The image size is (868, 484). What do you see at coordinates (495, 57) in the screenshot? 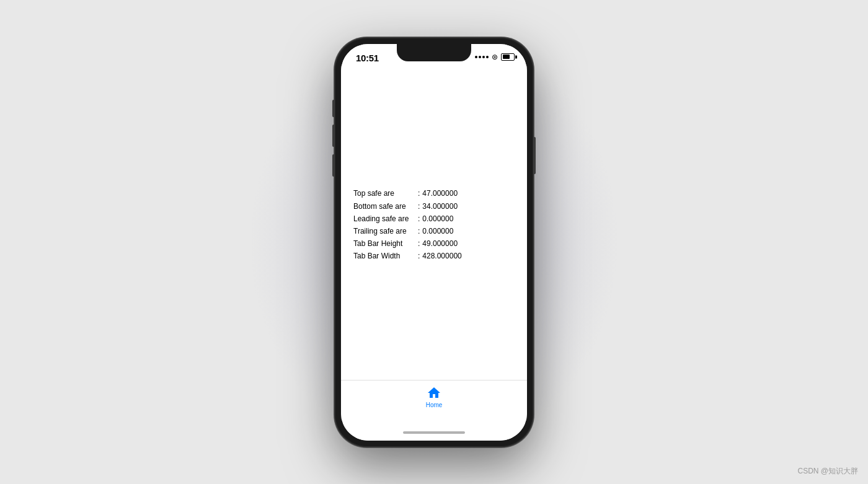
I see `wifi-icon: ⊛` at bounding box center [495, 57].